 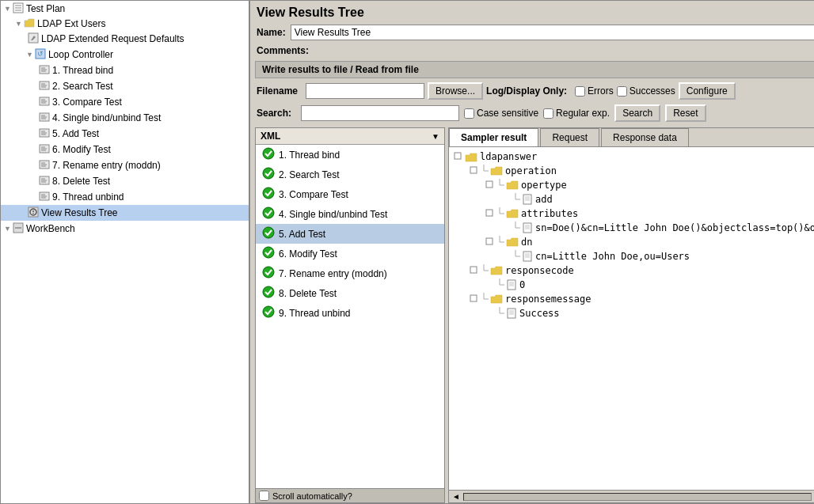 I want to click on errors-checkbox, so click(x=580, y=92).